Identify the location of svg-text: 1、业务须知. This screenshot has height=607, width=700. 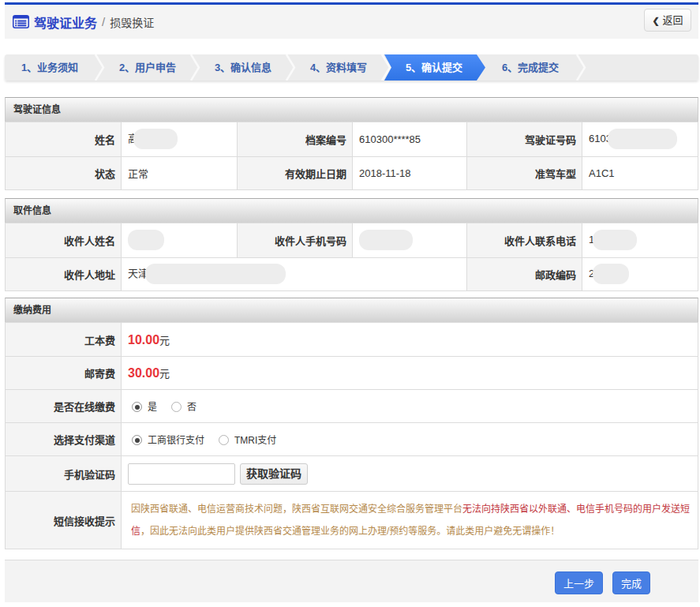
(50, 68).